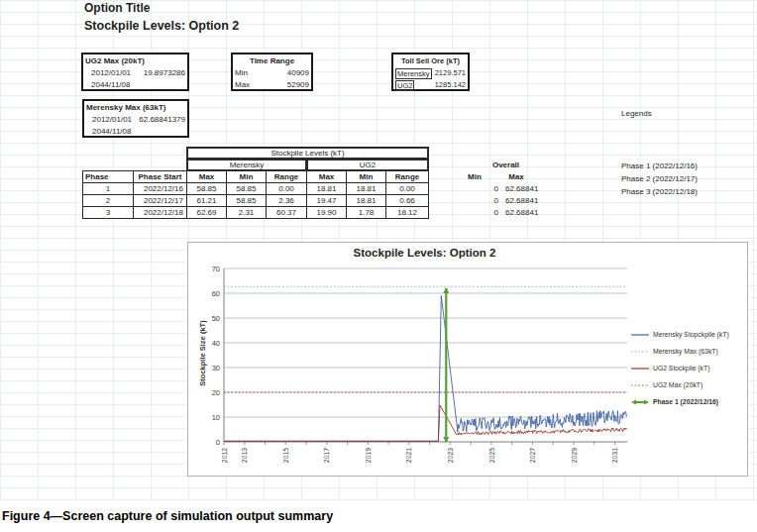  I want to click on table-cell: 2.31, so click(246, 212).